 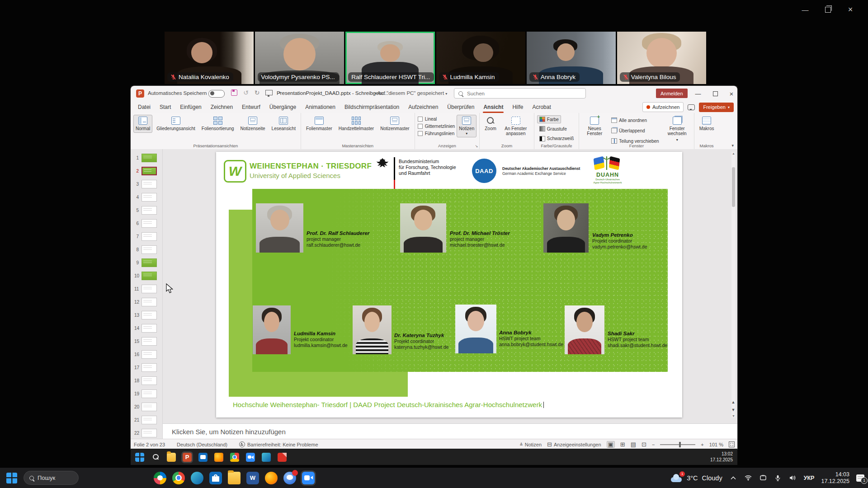 What do you see at coordinates (549, 119) in the screenshot?
I see `color-button: Farbe` at bounding box center [549, 119].